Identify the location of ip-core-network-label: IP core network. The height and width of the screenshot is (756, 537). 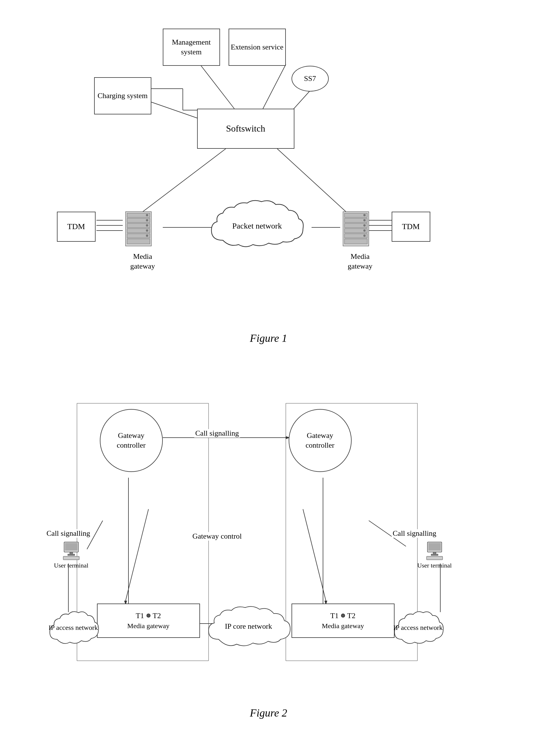
(249, 626).